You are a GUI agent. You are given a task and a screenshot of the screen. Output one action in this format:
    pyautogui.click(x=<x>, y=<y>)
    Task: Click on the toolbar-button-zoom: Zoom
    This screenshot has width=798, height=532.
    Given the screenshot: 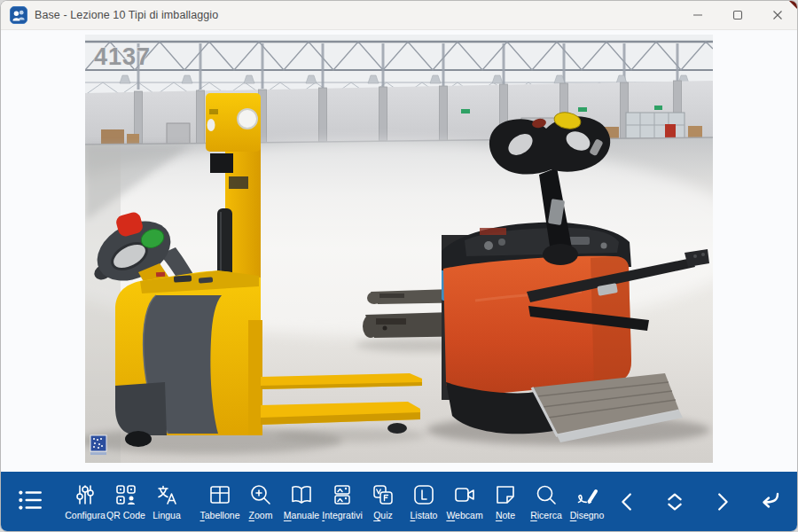 What is the action you would take?
    pyautogui.click(x=261, y=502)
    